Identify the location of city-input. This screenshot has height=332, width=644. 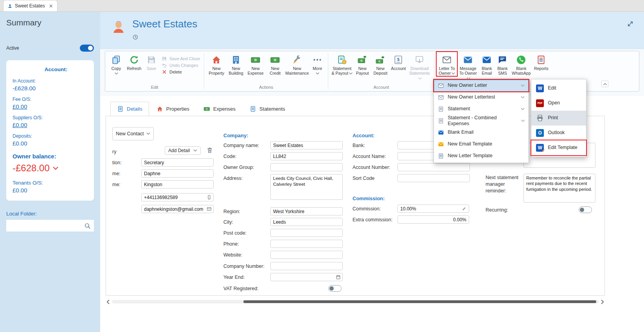
(307, 222).